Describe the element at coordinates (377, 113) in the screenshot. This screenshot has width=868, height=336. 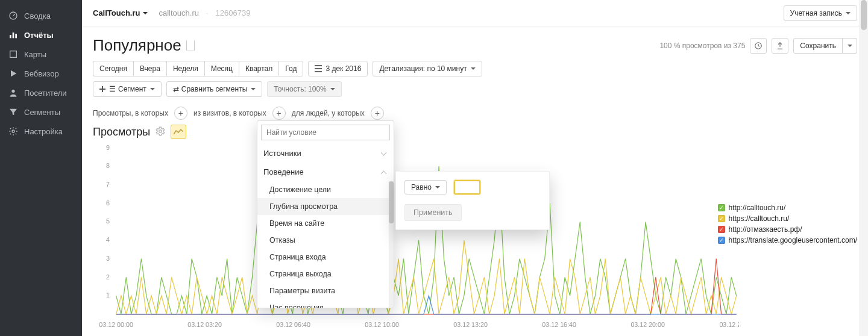
I see `add-people-filter: +` at that location.